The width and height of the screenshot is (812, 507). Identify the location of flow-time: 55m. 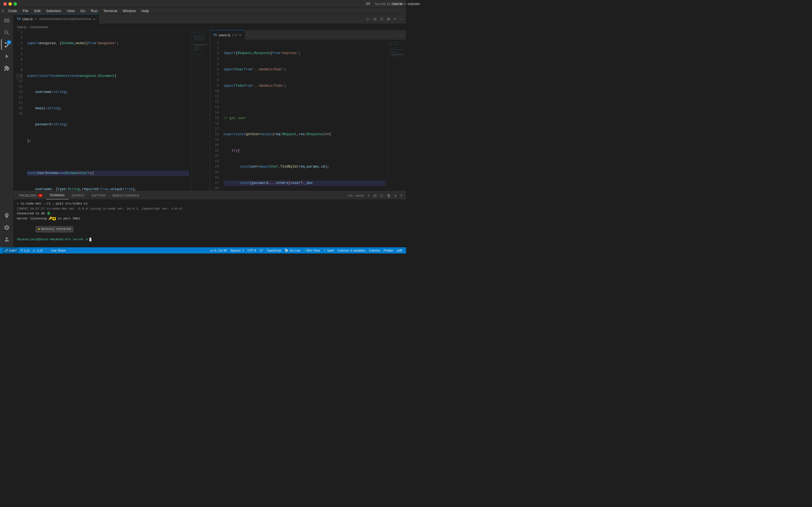
(309, 250).